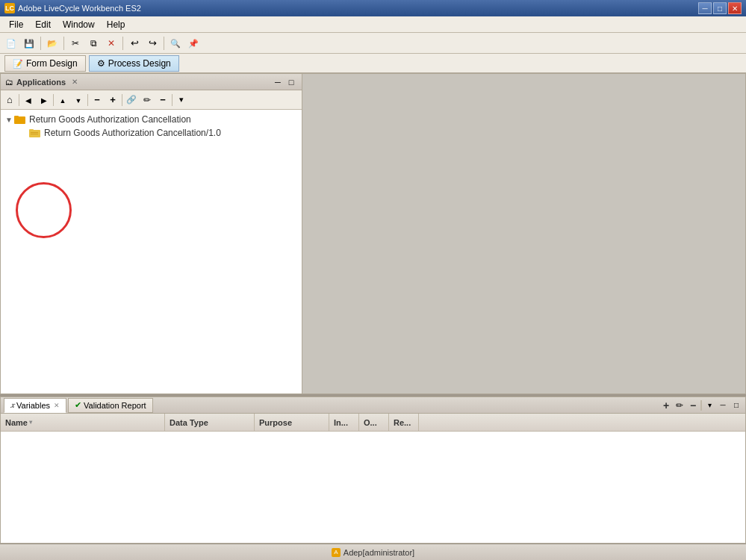 The image size is (746, 560). I want to click on title-bar-left: LC Adobe LiveCycle Workbench ES2, so click(73, 8).